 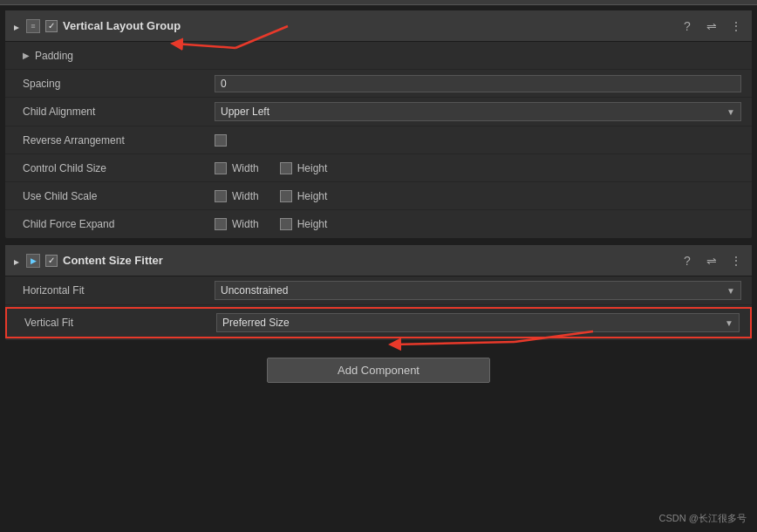 What do you see at coordinates (729, 323) in the screenshot?
I see `vertical-fit-dropdown-arrow: ▼` at bounding box center [729, 323].